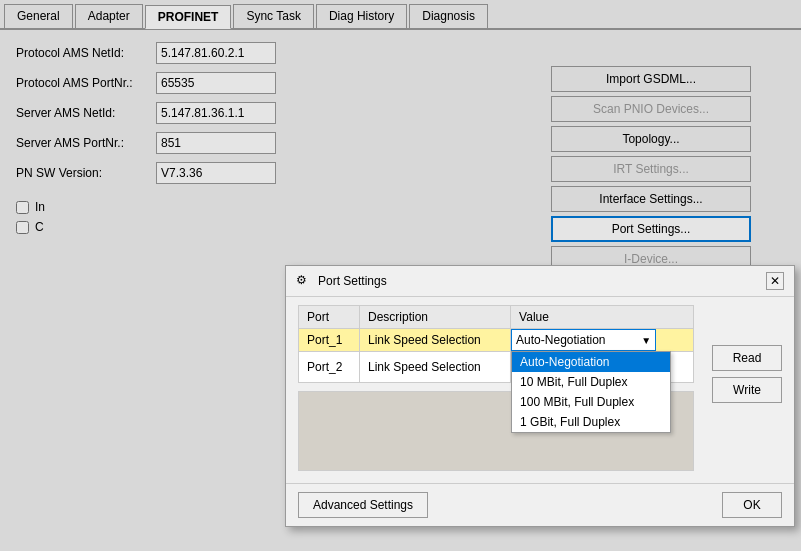  I want to click on col-header-description: Description, so click(434, 318).